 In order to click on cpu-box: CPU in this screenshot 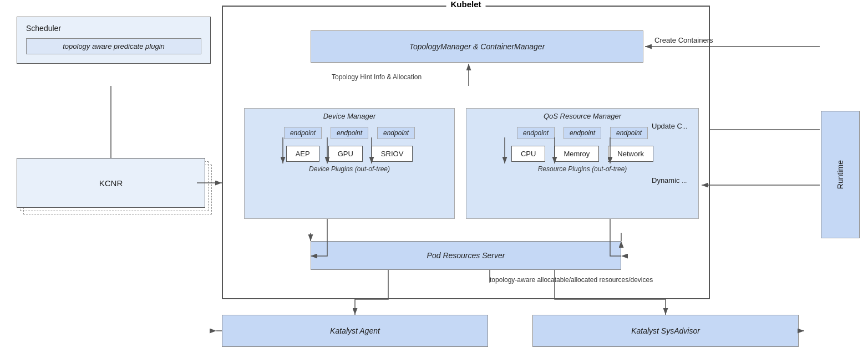, I will do `click(528, 154)`.